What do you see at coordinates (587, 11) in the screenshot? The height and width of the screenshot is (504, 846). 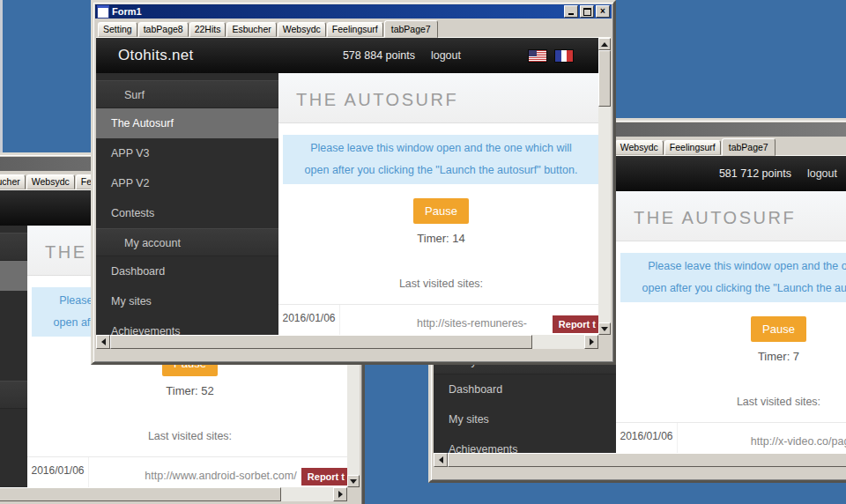 I see `maximize-button` at bounding box center [587, 11].